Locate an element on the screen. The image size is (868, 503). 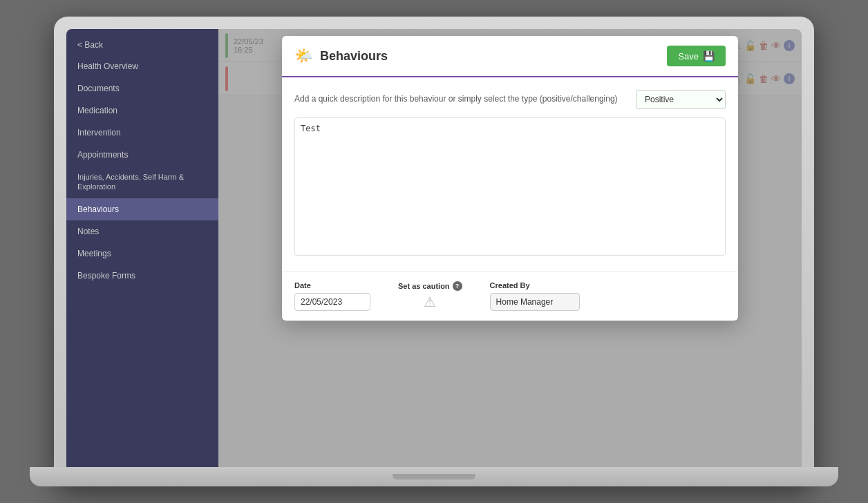
sidebar-item-medication: Medication is located at coordinates (142, 111).